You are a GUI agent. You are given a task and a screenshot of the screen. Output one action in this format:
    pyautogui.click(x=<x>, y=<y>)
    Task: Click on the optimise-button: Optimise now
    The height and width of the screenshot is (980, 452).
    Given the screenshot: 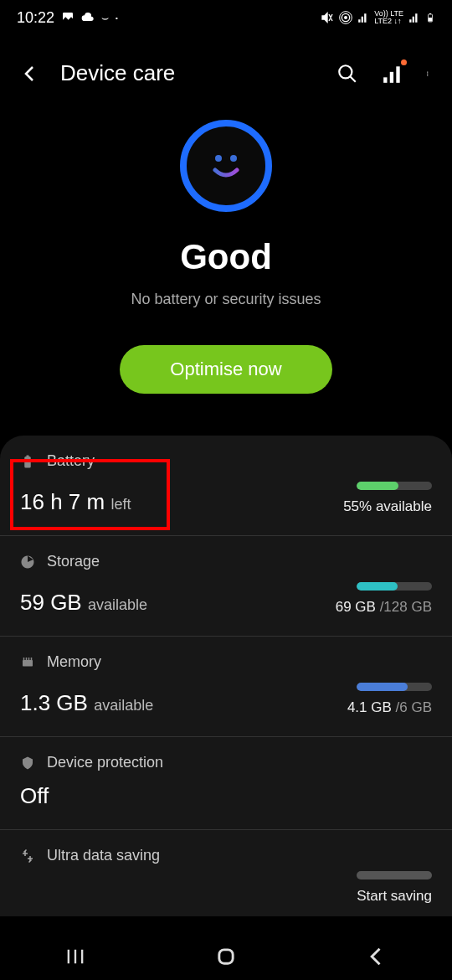 What is the action you would take?
    pyautogui.click(x=226, y=369)
    